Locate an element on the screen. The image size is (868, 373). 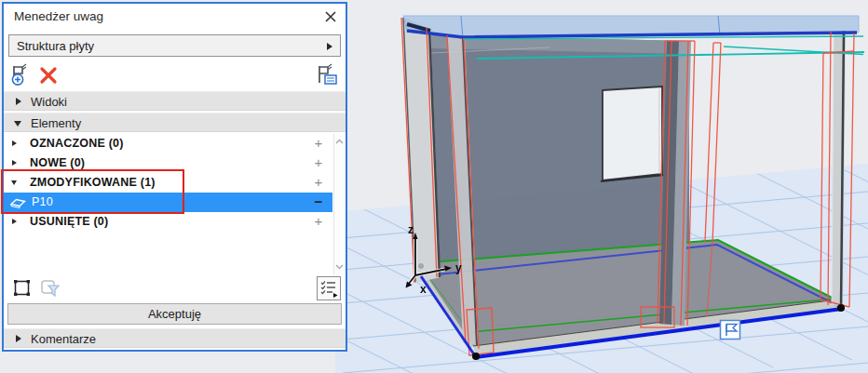
list-item-p10: P10 − is located at coordinates (168, 203).